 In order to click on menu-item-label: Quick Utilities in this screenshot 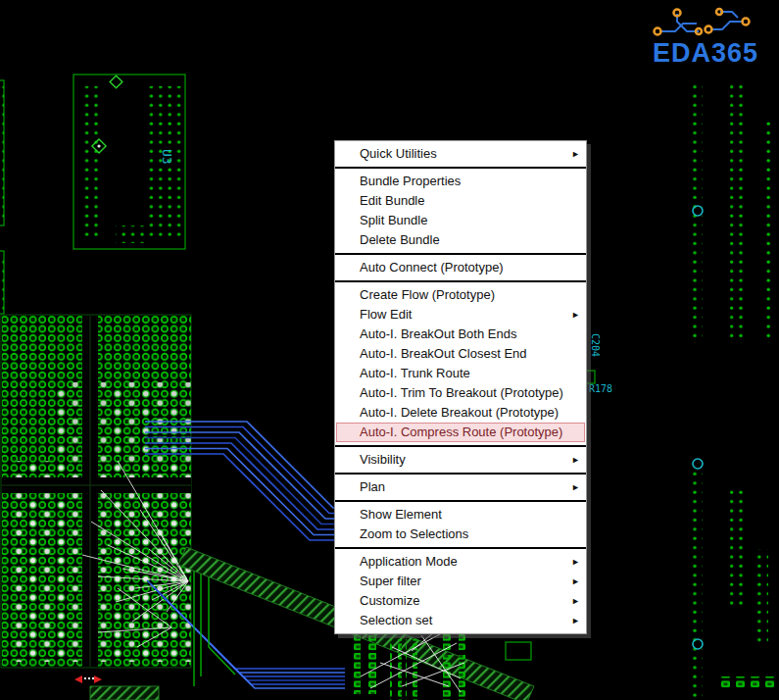, I will do `click(398, 154)`.